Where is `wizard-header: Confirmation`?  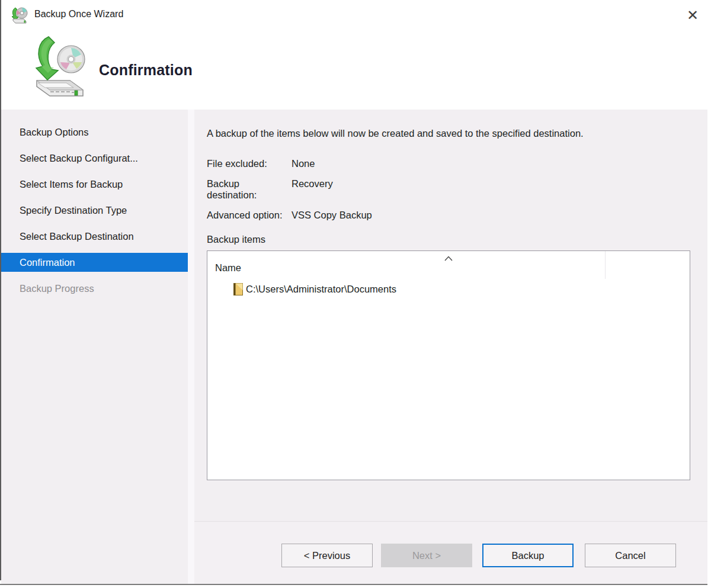 wizard-header: Confirmation is located at coordinates (356, 69).